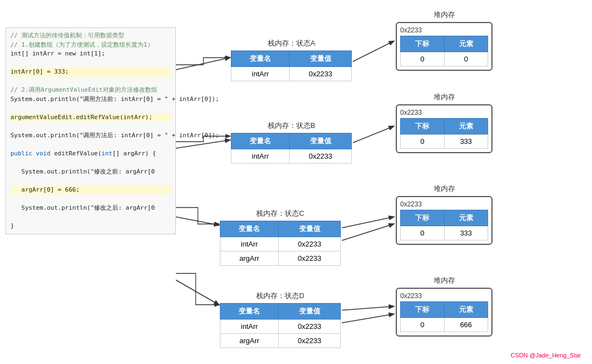 The image size is (592, 364). What do you see at coordinates (291, 148) in the screenshot?
I see `stack-table-b: 变量名 变量值 intArr 0x2233` at bounding box center [291, 148].